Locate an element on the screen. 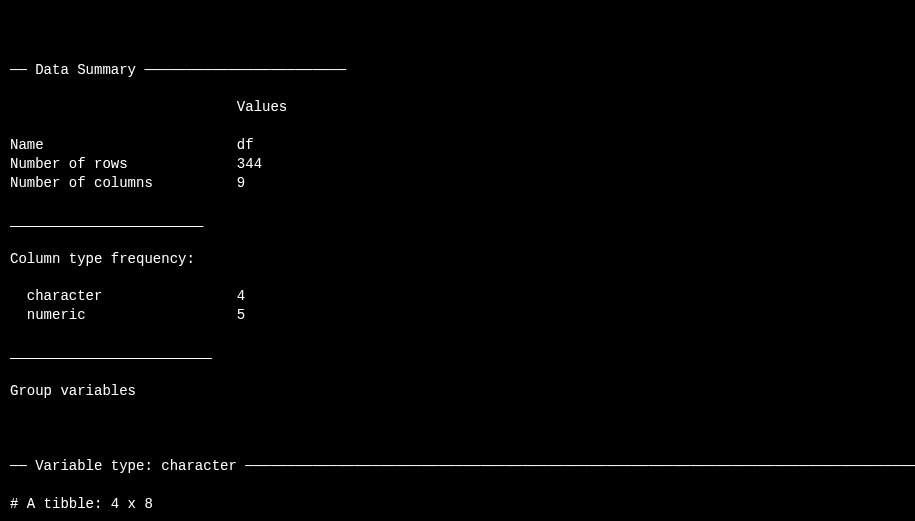  ctf-label: Column type frequency: is located at coordinates (458, 260).